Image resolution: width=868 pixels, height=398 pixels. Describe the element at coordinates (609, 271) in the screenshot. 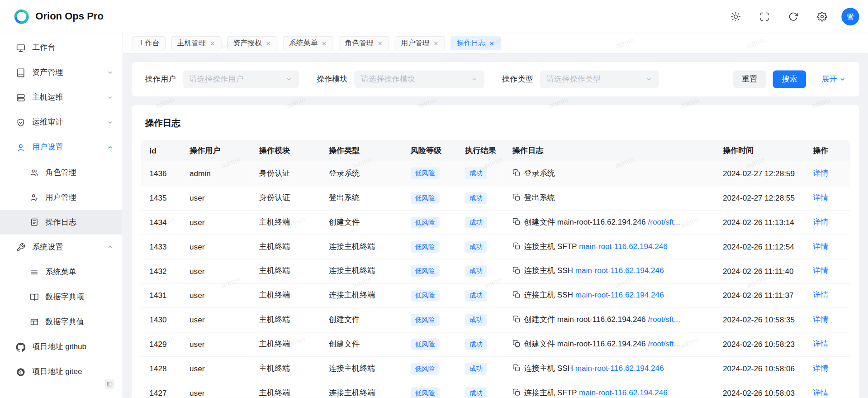

I see `cell-log: 连接主机 SSH main-root-116.62.194.246` at that location.